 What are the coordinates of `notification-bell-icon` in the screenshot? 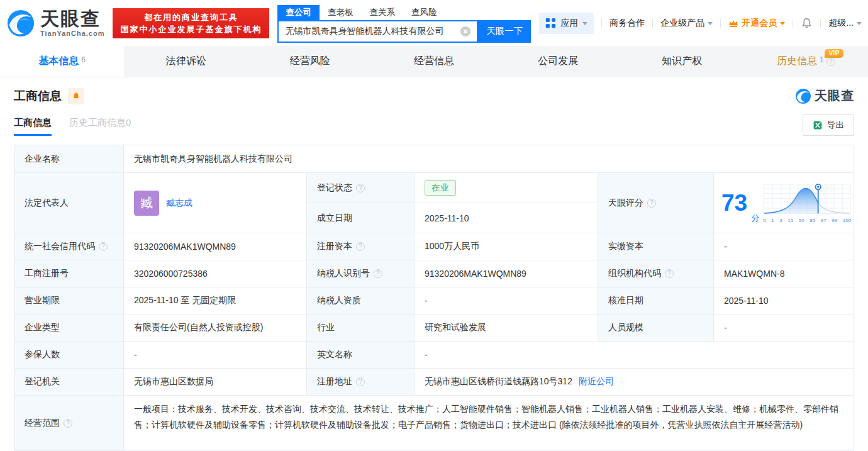 It's located at (806, 23).